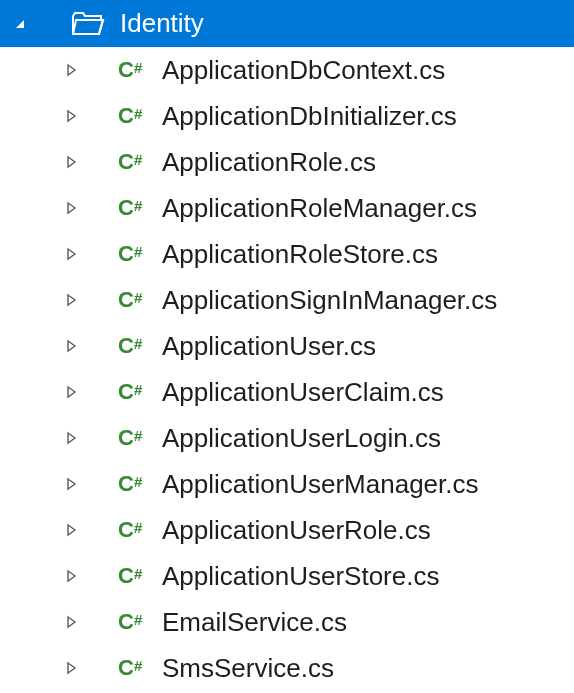 This screenshot has width=574, height=693. I want to click on folder-open-icon, so click(88, 24).